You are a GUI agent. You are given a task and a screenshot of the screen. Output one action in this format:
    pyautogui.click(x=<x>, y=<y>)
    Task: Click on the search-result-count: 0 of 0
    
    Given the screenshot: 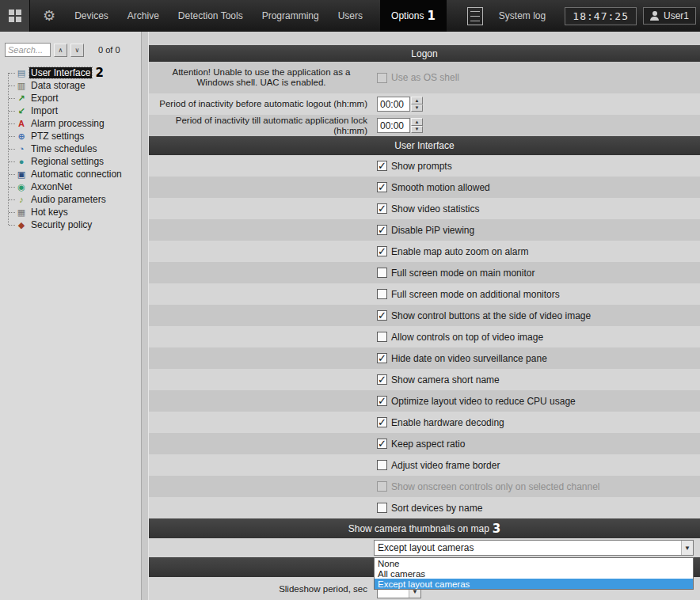 What is the action you would take?
    pyautogui.click(x=109, y=50)
    